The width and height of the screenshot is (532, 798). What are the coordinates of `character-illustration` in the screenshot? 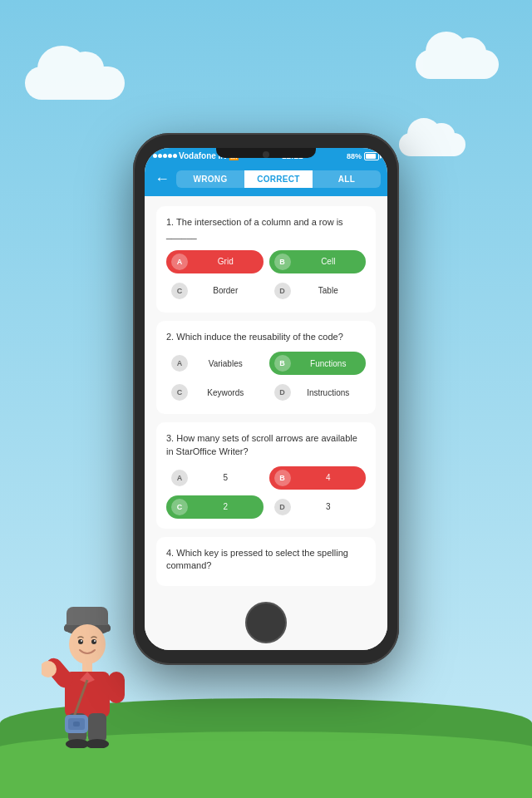 It's located at (87, 665).